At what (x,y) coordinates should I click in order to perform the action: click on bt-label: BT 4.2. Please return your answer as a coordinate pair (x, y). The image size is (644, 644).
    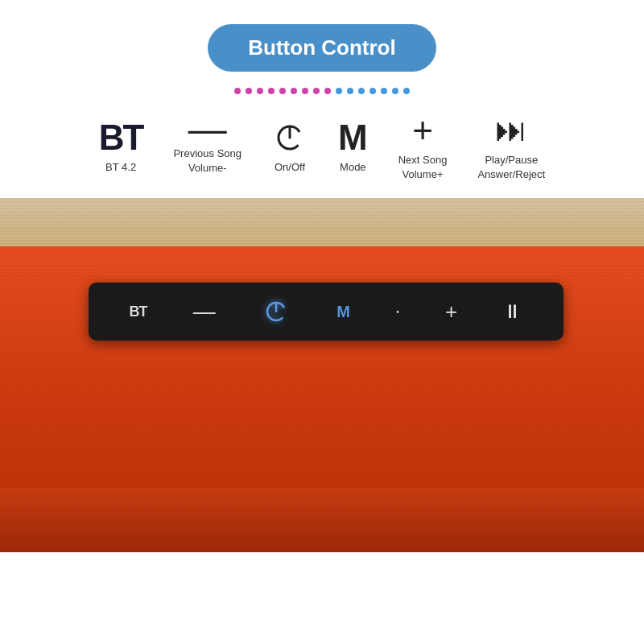
    Looking at the image, I should click on (121, 167).